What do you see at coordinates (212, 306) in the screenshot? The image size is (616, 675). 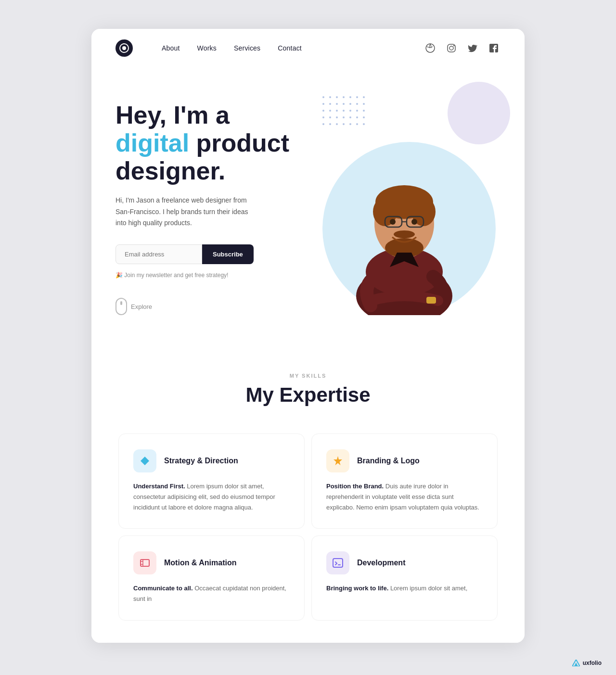 I see `explore-button: Explore` at bounding box center [212, 306].